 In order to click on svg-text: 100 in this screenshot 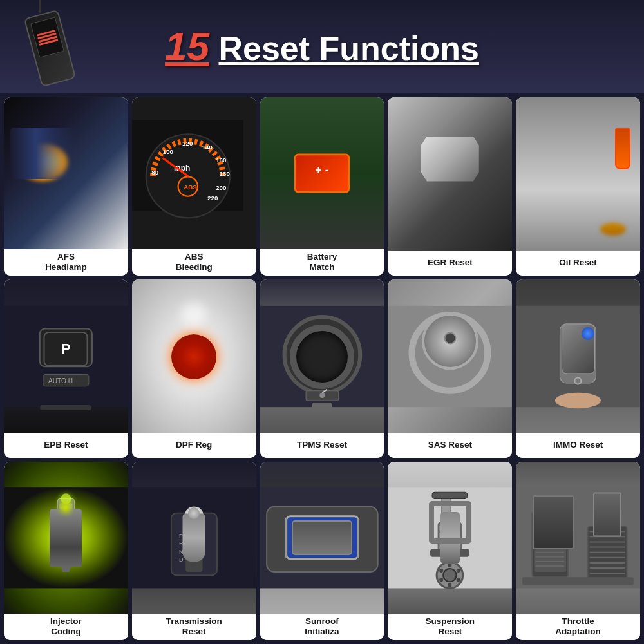, I will do `click(169, 152)`.